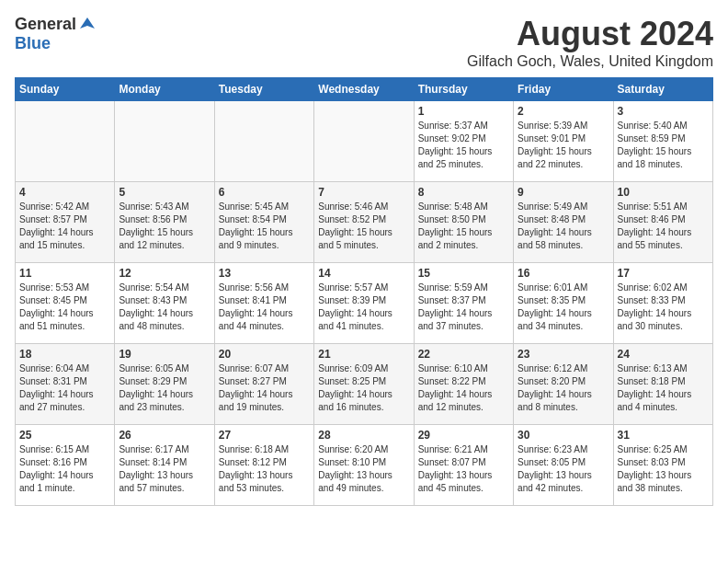 The image size is (728, 563). Describe the element at coordinates (265, 388) in the screenshot. I see `cell-details: Sunrise: 6:07 AMSunset: 8:27 PMDaylight:…` at that location.